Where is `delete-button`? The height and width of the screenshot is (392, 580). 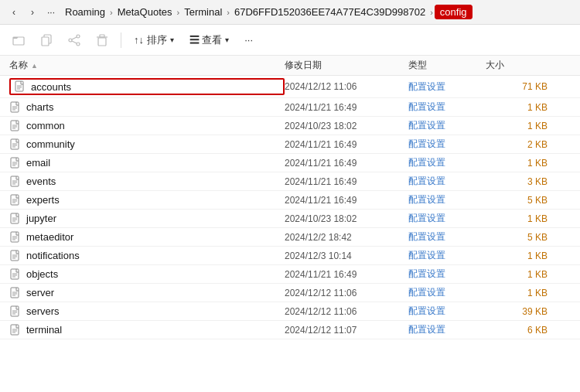
delete-button is located at coordinates (102, 40).